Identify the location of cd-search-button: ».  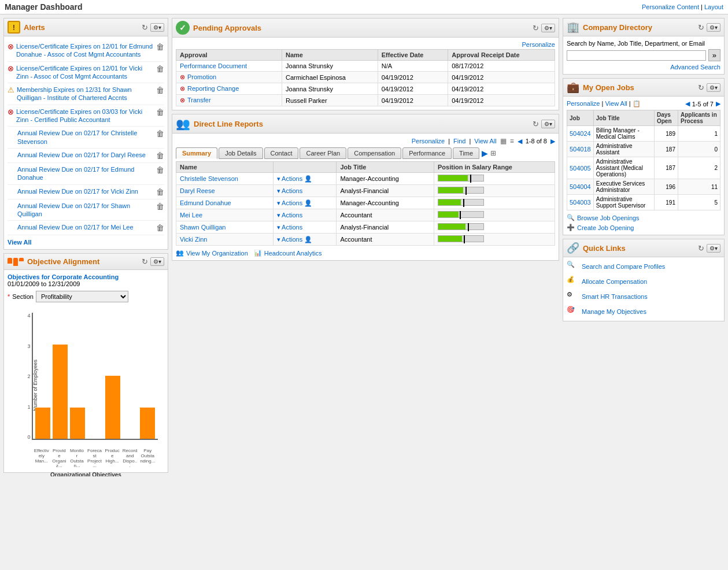
(715, 55).